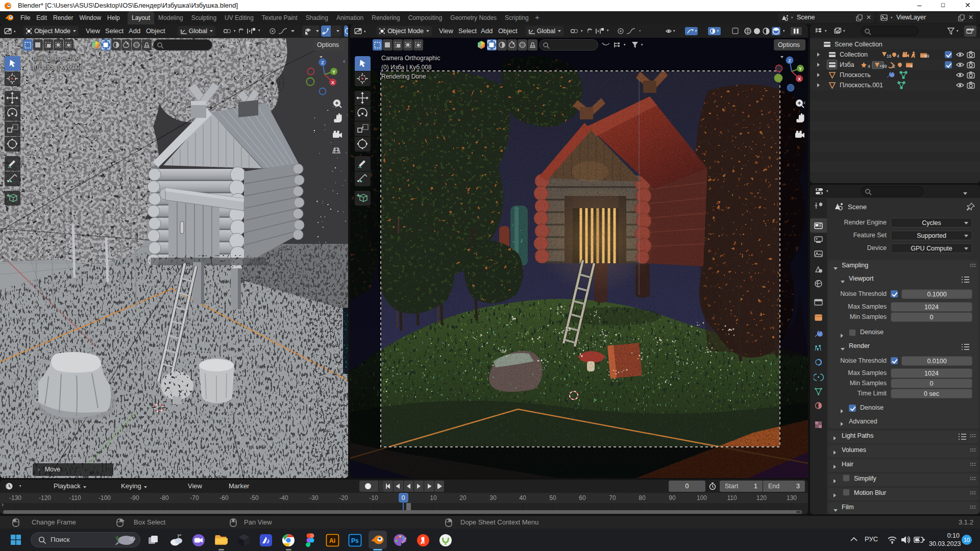 This screenshot has height=551, width=980. Describe the element at coordinates (463, 498) in the screenshot. I see `svg-text: 20` at that location.